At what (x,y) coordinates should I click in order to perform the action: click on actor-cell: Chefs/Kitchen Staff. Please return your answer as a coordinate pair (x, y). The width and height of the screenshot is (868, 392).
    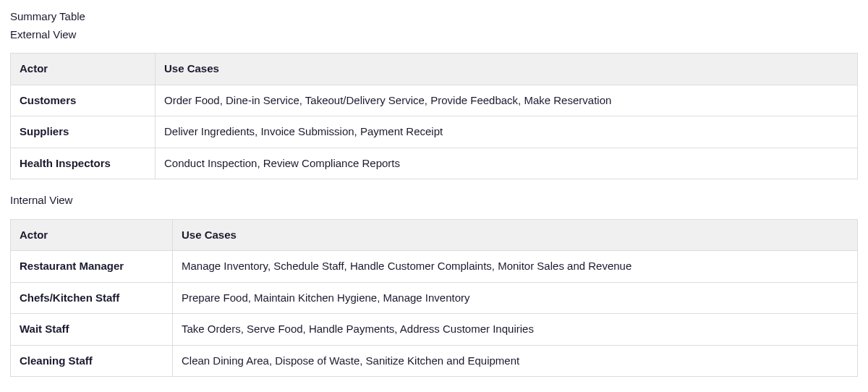
    Looking at the image, I should click on (92, 298).